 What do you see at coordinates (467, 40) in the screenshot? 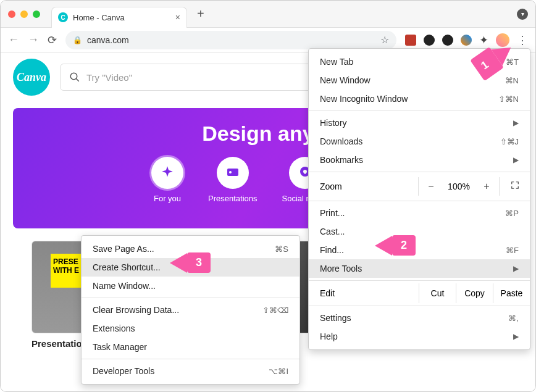
I see `extension-icons: ✦ ⋮` at bounding box center [467, 40].